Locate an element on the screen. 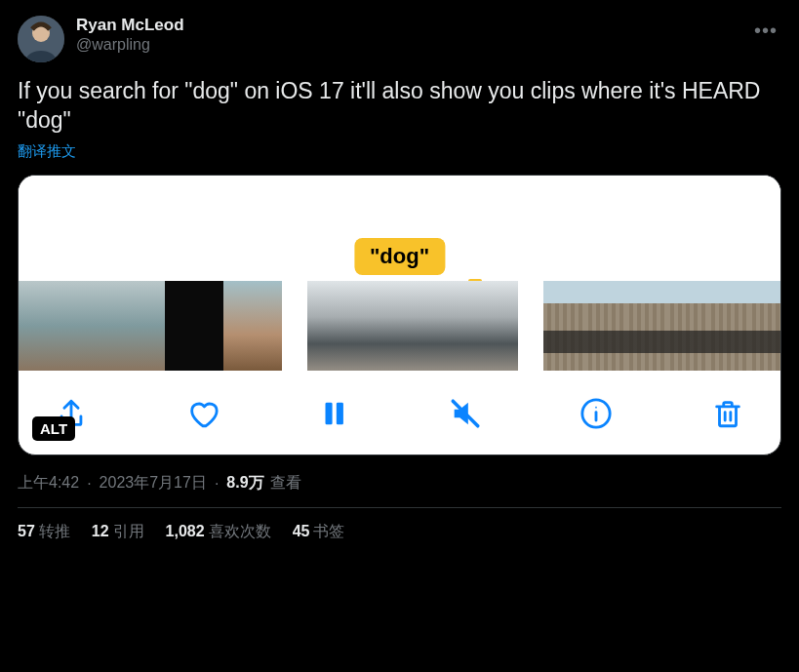 This screenshot has width=799, height=672. pause-icon is located at coordinates (334, 414).